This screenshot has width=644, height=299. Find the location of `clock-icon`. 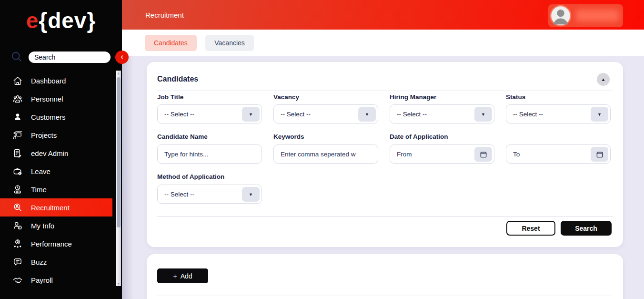

clock-icon is located at coordinates (18, 190).